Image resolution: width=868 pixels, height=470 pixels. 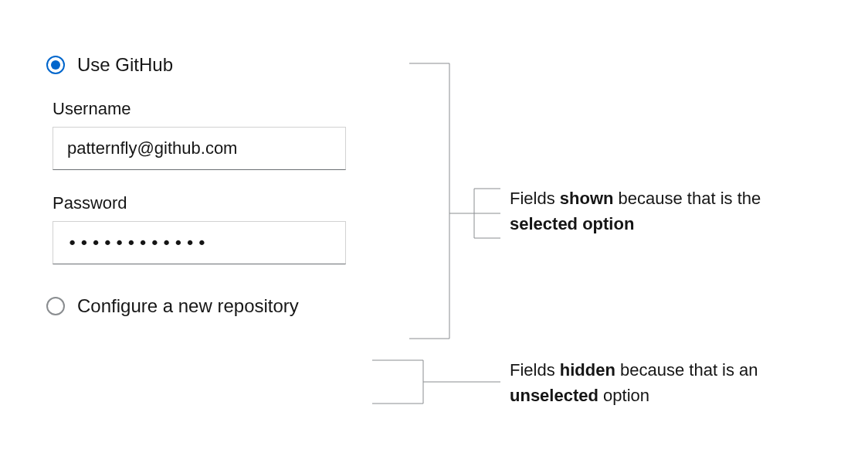 What do you see at coordinates (199, 148) in the screenshot?
I see `username-input` at bounding box center [199, 148].